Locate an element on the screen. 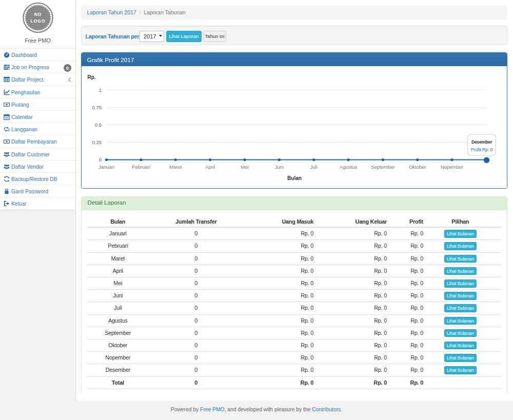 The height and width of the screenshot is (420, 513). svg-text: 1 is located at coordinates (100, 90).